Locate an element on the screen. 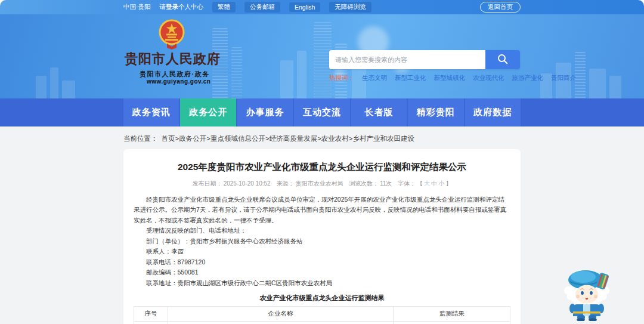 This screenshot has width=644, height=324. article-paragraph: 联系电话：87987120 is located at coordinates (322, 263).